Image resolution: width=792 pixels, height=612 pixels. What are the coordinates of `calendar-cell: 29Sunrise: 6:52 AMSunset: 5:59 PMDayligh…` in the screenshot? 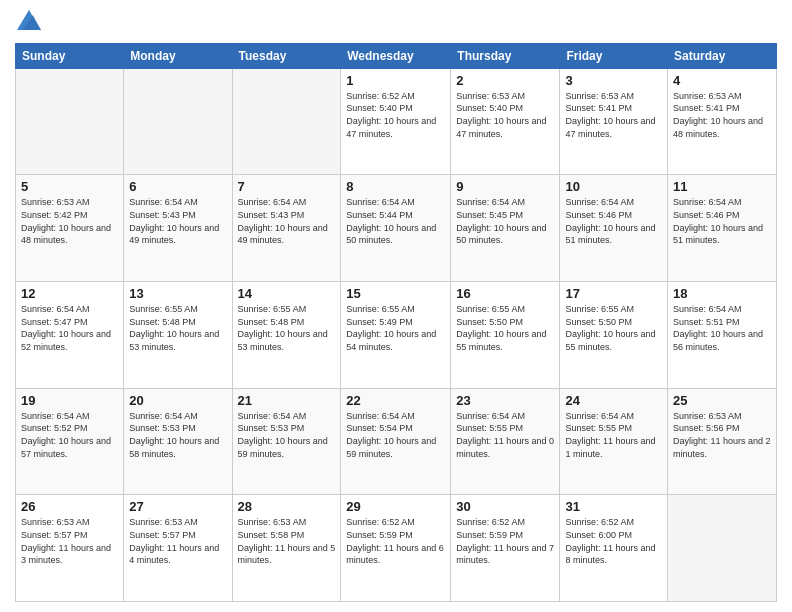 It's located at (396, 548).